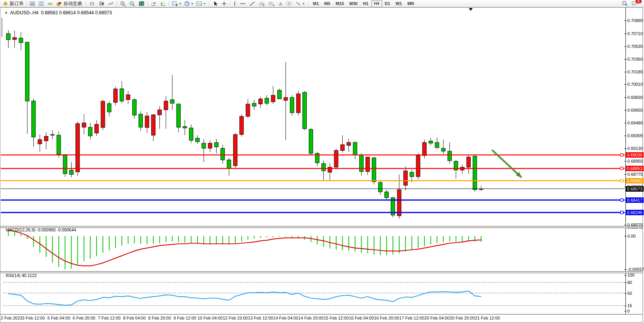  Describe the element at coordinates (123, 4) in the screenshot. I see `zoom-in-icon` at that location.